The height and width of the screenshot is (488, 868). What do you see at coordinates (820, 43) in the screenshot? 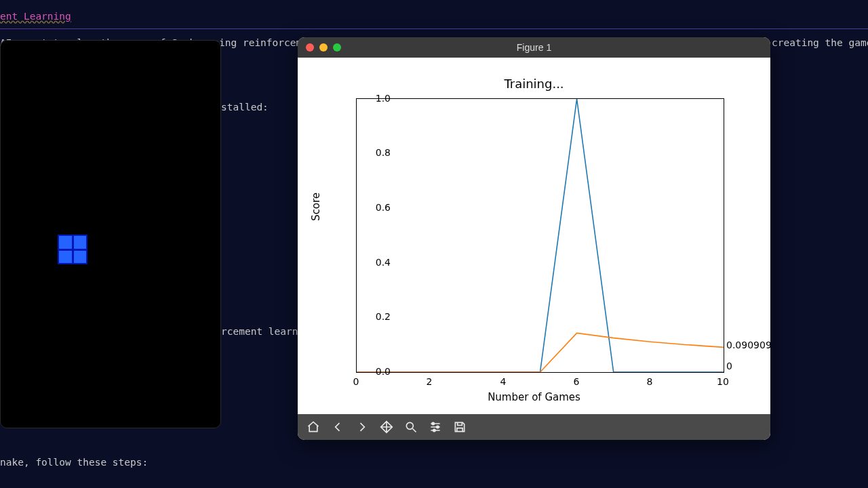
I see `bg-text-line1-right: creating the game` at bounding box center [820, 43].